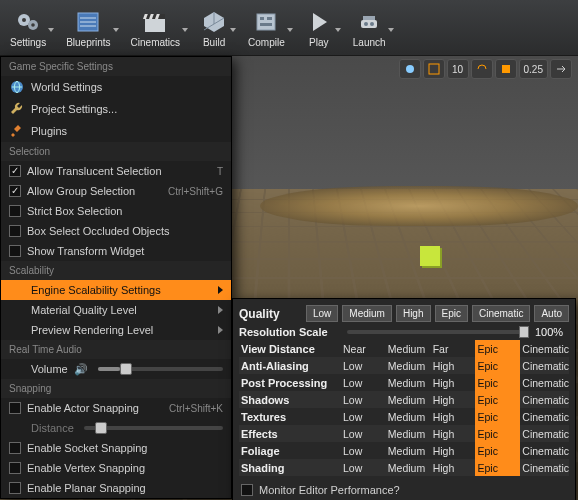 This screenshot has width=578, height=500. Describe the element at coordinates (434, 69) in the screenshot. I see `grid-snap-icon` at that location.